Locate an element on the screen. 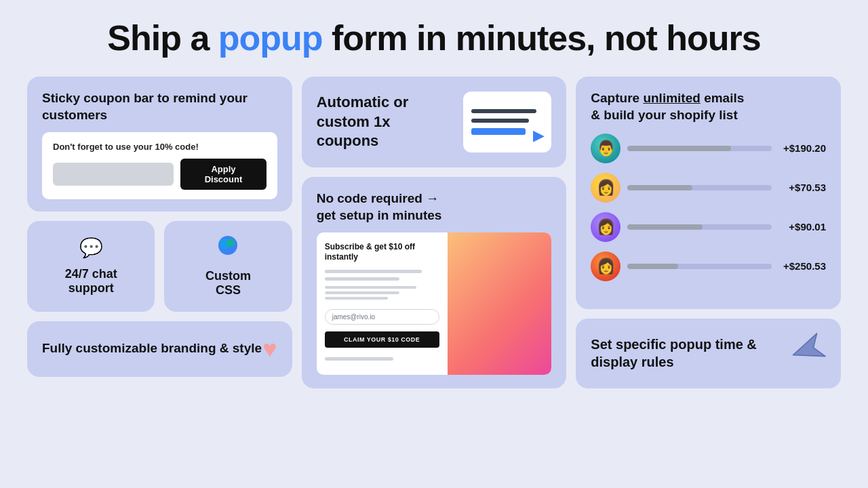  headline-highlight: popup is located at coordinates (271, 38).